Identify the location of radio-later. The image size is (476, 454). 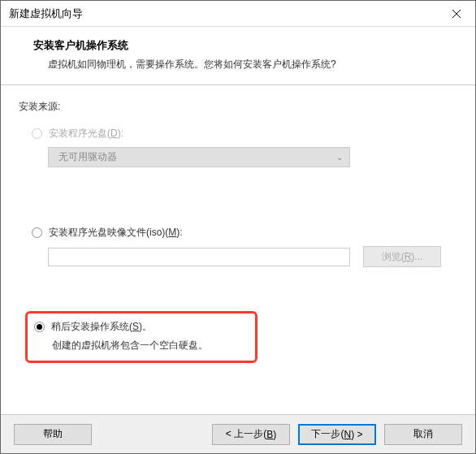
(39, 326).